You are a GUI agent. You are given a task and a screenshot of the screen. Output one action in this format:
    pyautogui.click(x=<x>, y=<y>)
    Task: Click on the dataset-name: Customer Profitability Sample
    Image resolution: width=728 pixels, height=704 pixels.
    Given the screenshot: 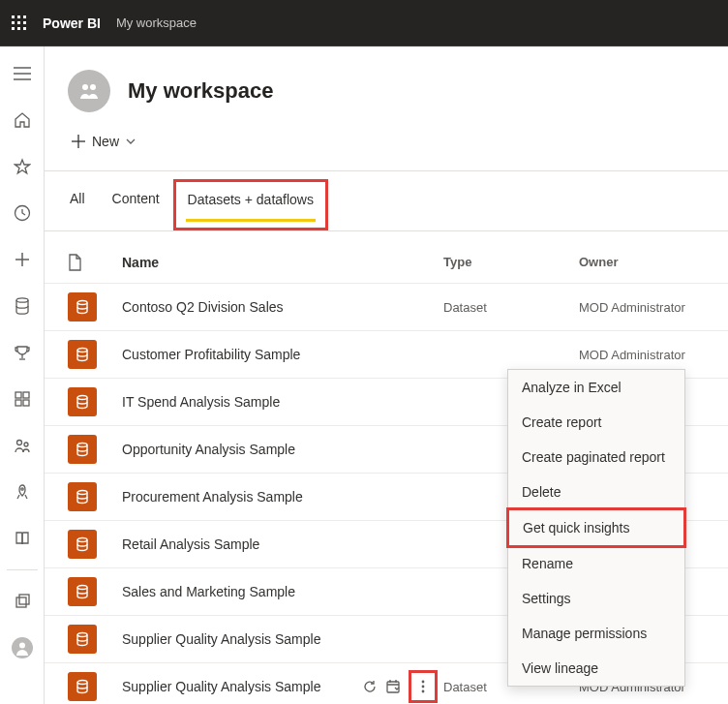 What is the action you would take?
    pyautogui.click(x=242, y=354)
    